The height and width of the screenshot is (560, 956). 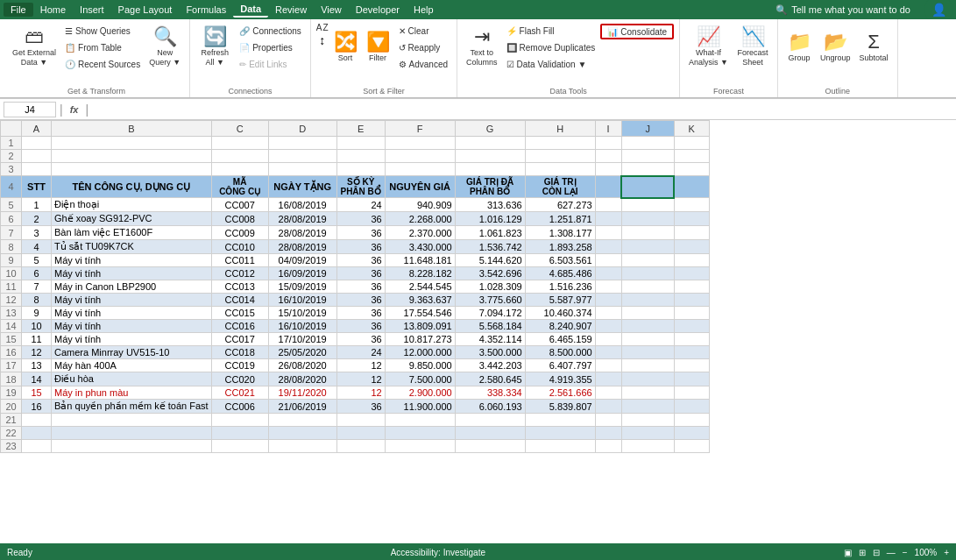 What do you see at coordinates (838, 91) in the screenshot?
I see `group-outline-label: Outline` at bounding box center [838, 91].